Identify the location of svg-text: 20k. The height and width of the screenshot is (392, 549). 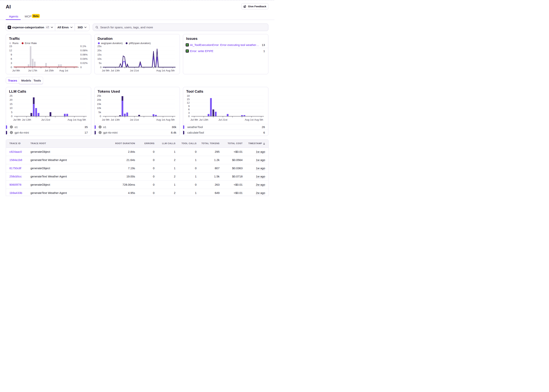
(99, 100).